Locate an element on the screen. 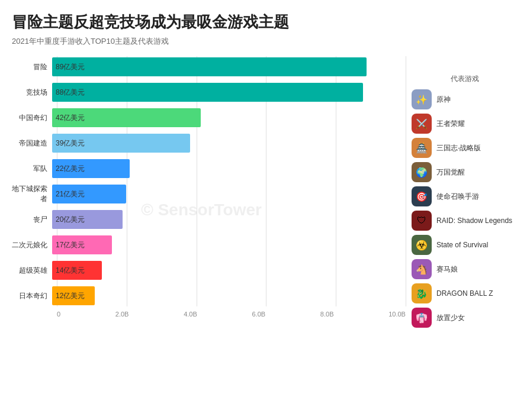 This screenshot has height=420, width=530. bar-wrapper: 22亿美元 is located at coordinates (229, 169).